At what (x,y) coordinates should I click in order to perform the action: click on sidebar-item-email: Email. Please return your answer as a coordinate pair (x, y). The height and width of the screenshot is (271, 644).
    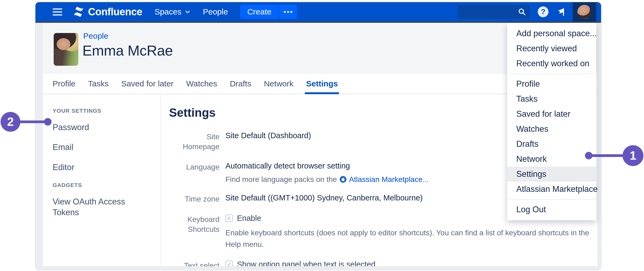
    Looking at the image, I should click on (94, 147).